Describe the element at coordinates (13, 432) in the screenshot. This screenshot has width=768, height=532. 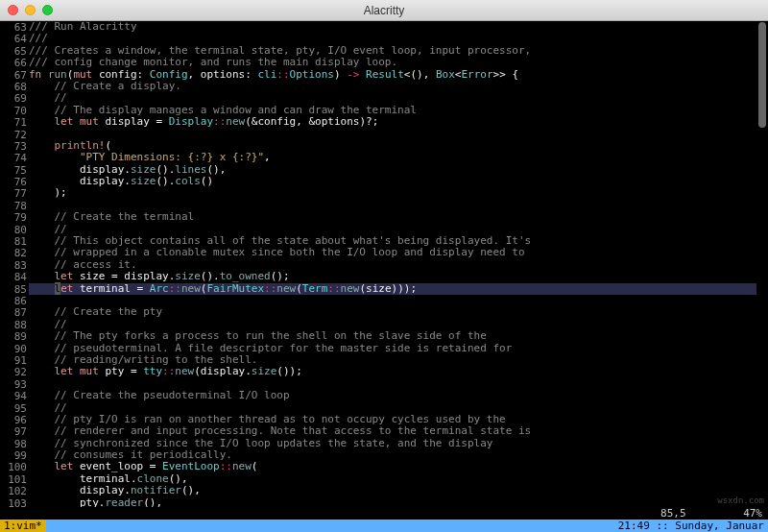
I see `line-number: 97` at that location.